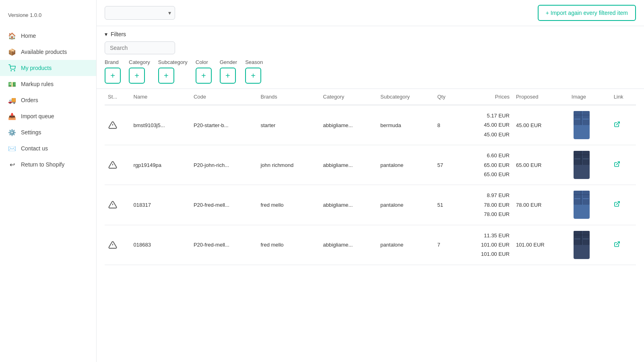 This screenshot has height=362, width=644. I want to click on cell-proposed: 101.00 EUR, so click(541, 245).